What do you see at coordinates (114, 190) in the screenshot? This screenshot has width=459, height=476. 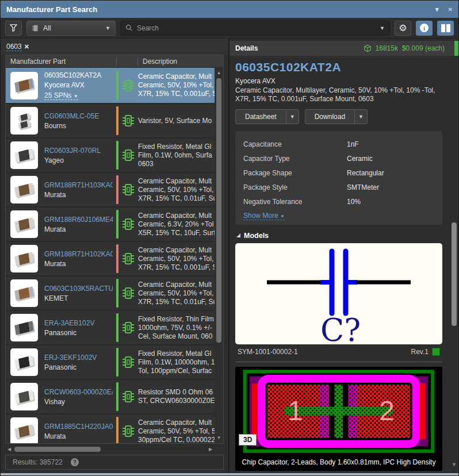 I see `table-row: GRM188R71H103KA01 Murata ▼ Ceramic Capac…` at bounding box center [114, 190].